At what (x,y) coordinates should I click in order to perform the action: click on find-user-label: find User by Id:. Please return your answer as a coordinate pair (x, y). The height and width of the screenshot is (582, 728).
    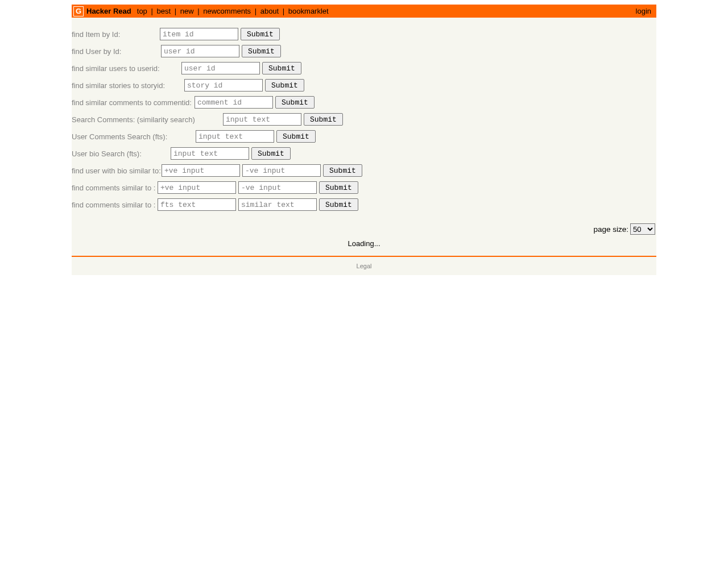
    Looking at the image, I should click on (116, 51).